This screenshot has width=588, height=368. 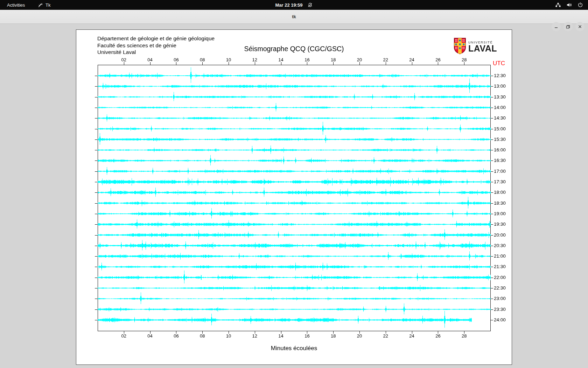 What do you see at coordinates (500, 161) in the screenshot?
I see `time-label: 16:30` at bounding box center [500, 161].